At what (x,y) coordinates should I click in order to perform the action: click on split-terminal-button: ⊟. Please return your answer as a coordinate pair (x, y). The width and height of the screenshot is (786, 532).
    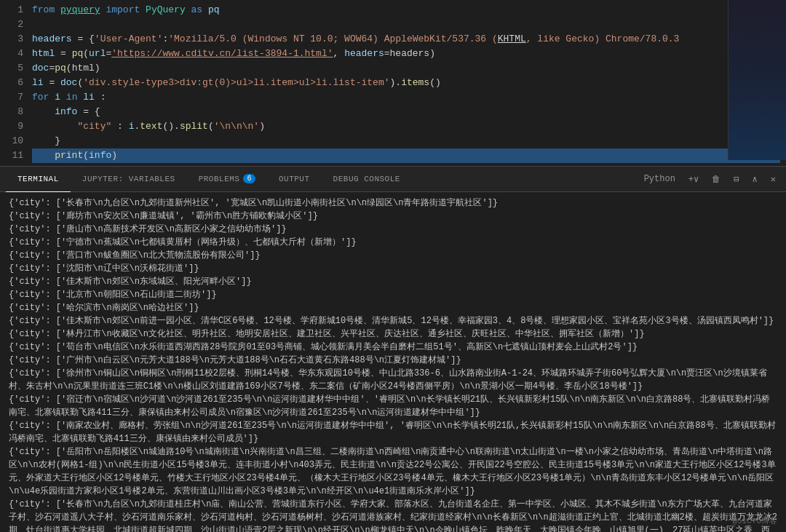
    Looking at the image, I should click on (737, 179).